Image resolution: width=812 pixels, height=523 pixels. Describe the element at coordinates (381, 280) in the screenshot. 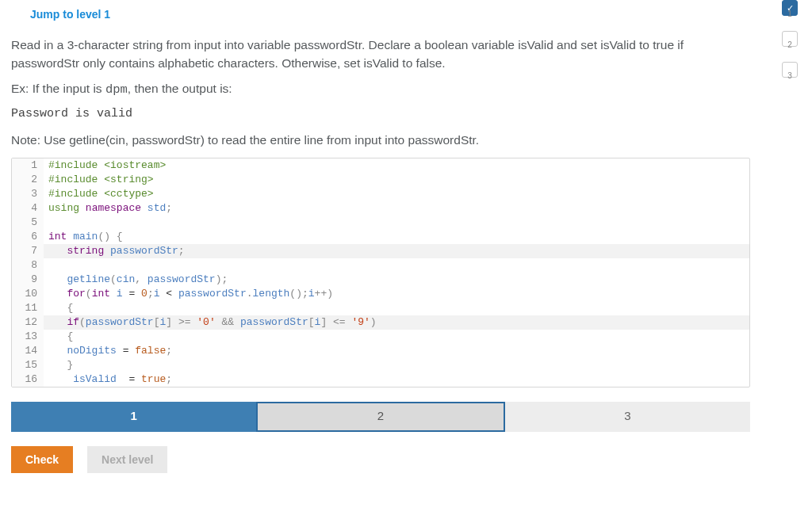

I see `code-line: 9 getline(cin, passwordStr);` at that location.